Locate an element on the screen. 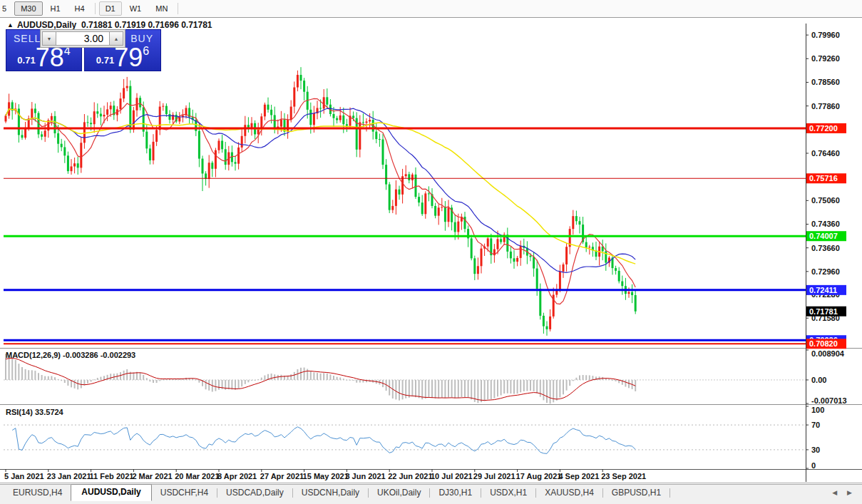 This screenshot has width=862, height=504. date-label: 29 Jul 2021 is located at coordinates (495, 476).